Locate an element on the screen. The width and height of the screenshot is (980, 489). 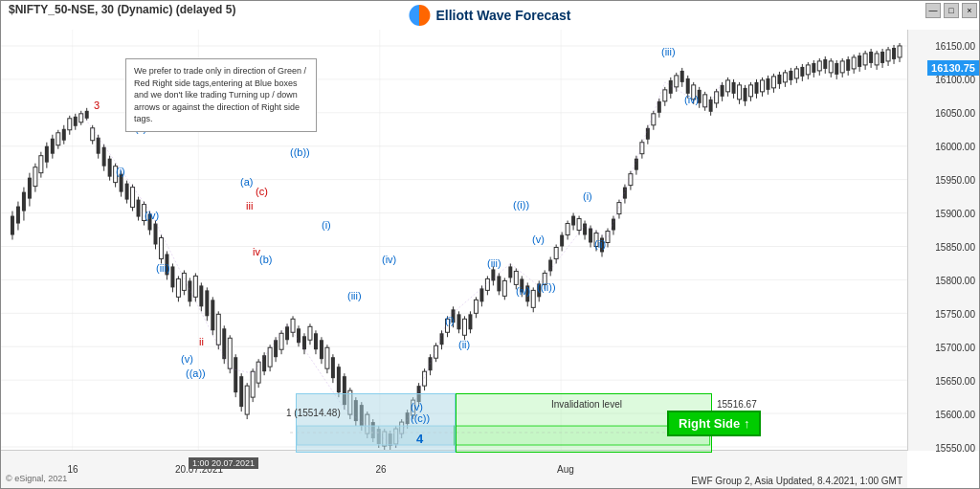
right-side-button: Right Side ↑ is located at coordinates (714, 423).